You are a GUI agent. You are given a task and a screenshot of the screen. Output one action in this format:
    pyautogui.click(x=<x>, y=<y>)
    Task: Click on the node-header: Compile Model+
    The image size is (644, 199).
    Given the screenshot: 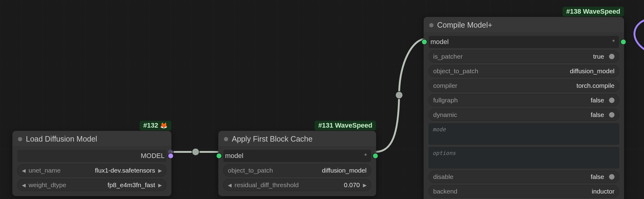 What is the action you would take?
    pyautogui.click(x=524, y=25)
    